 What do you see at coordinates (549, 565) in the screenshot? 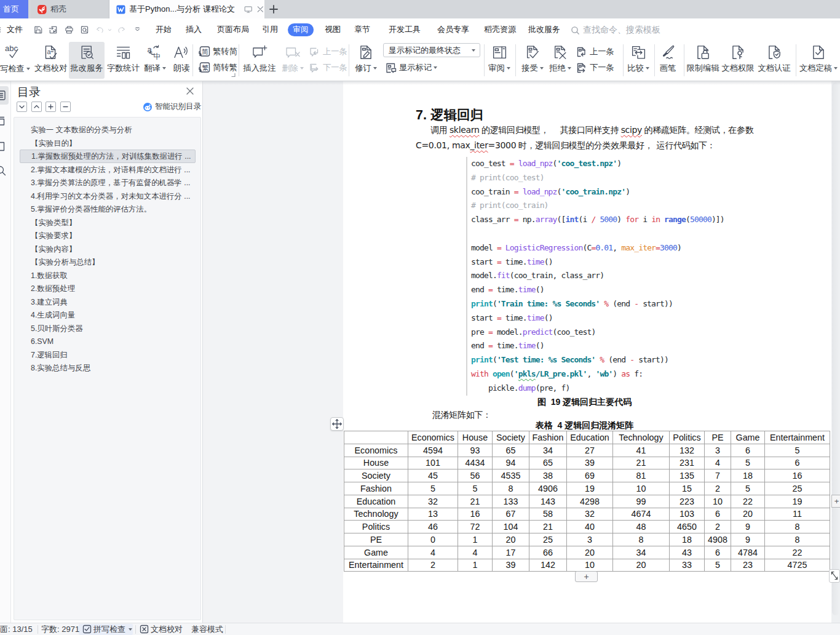
I see `table-cell: 142` at bounding box center [549, 565].